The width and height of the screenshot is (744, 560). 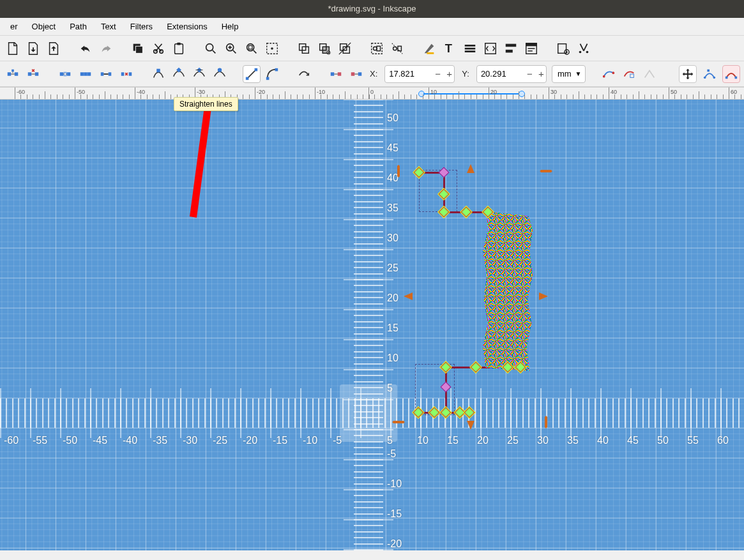 What do you see at coordinates (563, 49) in the screenshot?
I see `preferences-icon` at bounding box center [563, 49].